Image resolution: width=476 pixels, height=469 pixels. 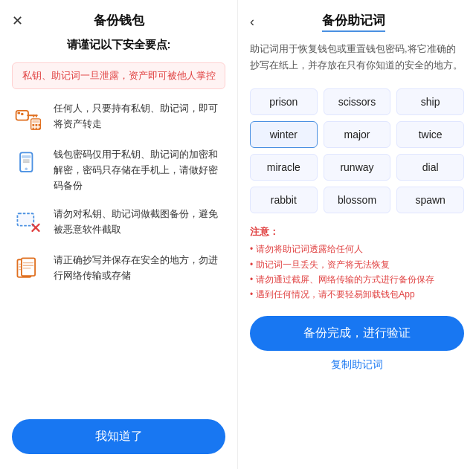 What do you see at coordinates (357, 232) in the screenshot?
I see `notice-title: 注意：` at bounding box center [357, 232].